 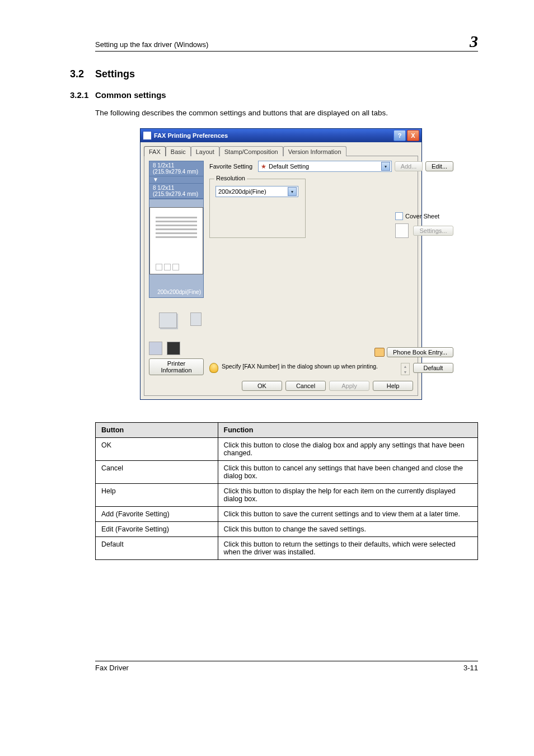 What do you see at coordinates (174, 348) in the screenshot?
I see `device-icon-dark` at bounding box center [174, 348].